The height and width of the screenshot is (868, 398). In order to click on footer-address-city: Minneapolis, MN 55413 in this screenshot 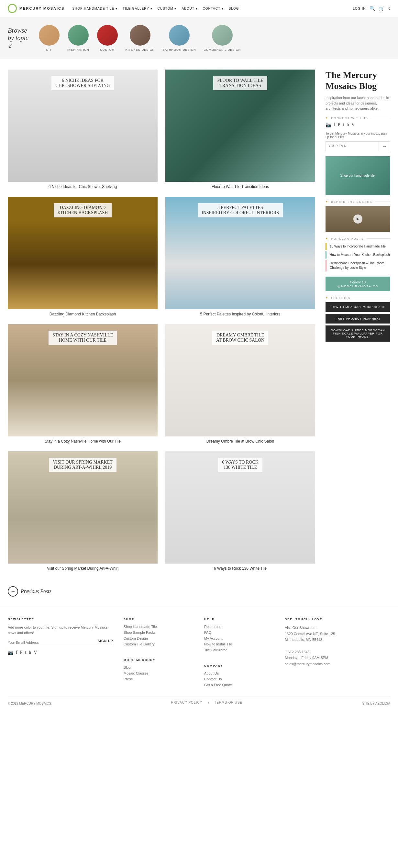, I will do `click(338, 640)`.